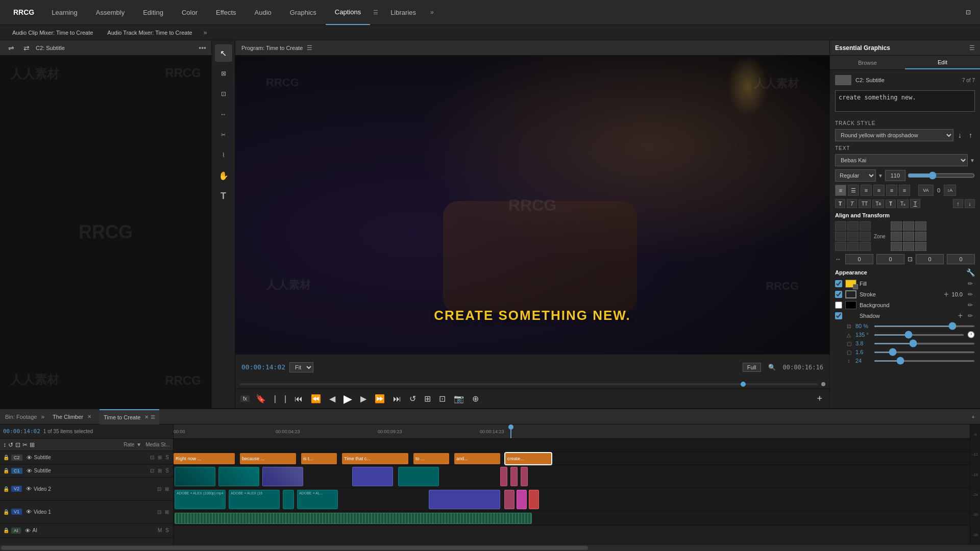 The image size is (980, 551). What do you see at coordinates (254, 499) in the screenshot?
I see `v1-clip-2: ADOBE × ALEX (16` at bounding box center [254, 499].